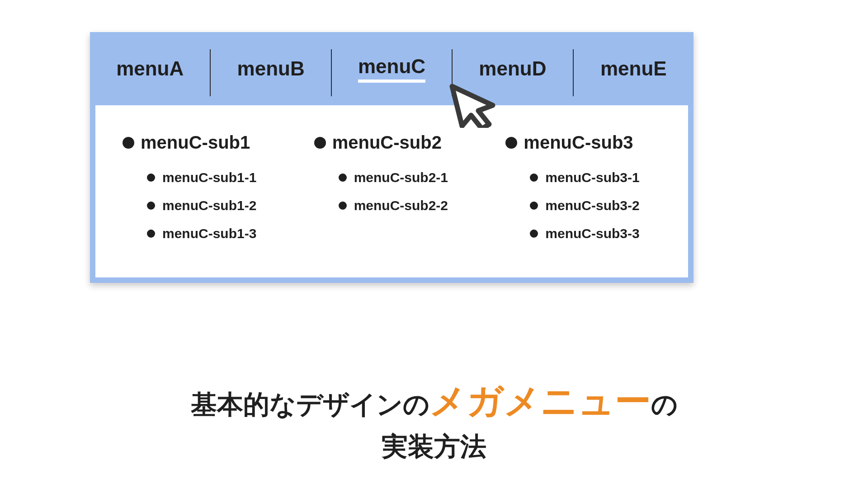 The image size is (868, 488). I want to click on dropdown-column-title: menuC-sub2, so click(387, 143).